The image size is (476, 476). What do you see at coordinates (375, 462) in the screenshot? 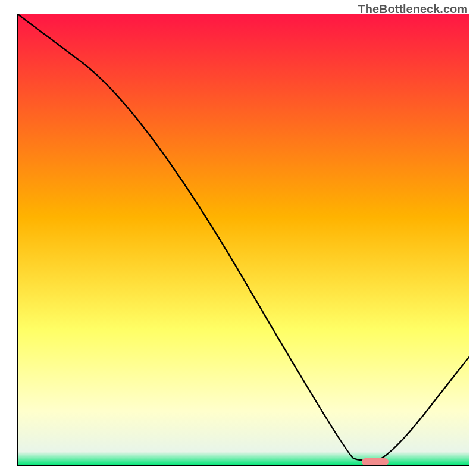
I see `optimal-range-marker` at bounding box center [375, 462].